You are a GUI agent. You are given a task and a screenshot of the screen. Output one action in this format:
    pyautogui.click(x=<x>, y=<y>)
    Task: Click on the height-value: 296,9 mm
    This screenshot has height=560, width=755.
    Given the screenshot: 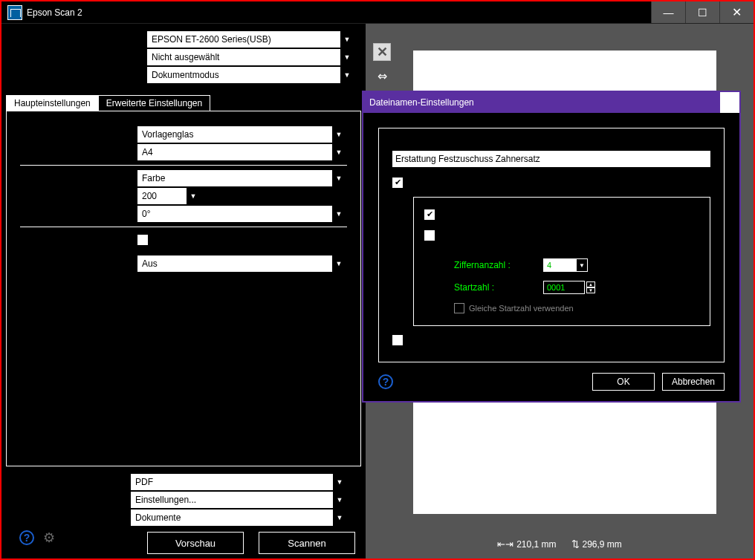 What is the action you would take?
    pyautogui.click(x=602, y=544)
    